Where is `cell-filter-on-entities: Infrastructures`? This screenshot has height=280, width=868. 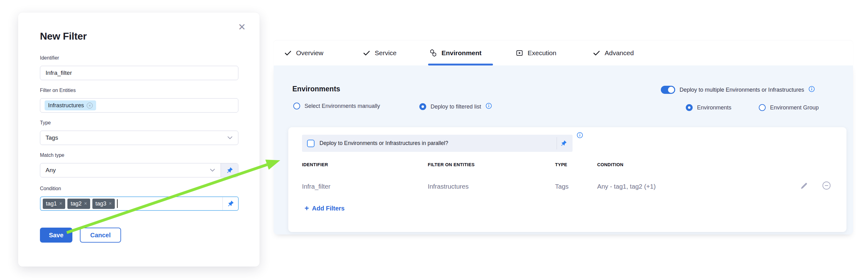 cell-filter-on-entities: Infrastructures is located at coordinates (448, 186).